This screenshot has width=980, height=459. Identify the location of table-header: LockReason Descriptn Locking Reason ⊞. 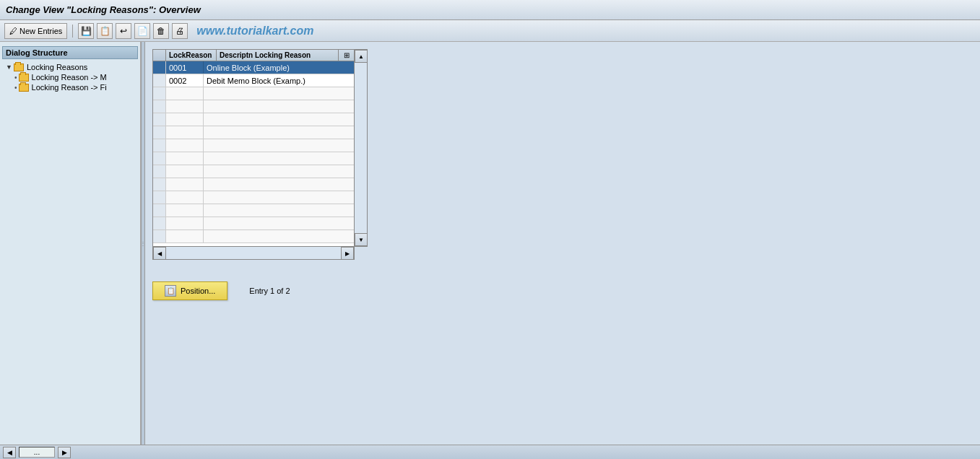
(253, 56).